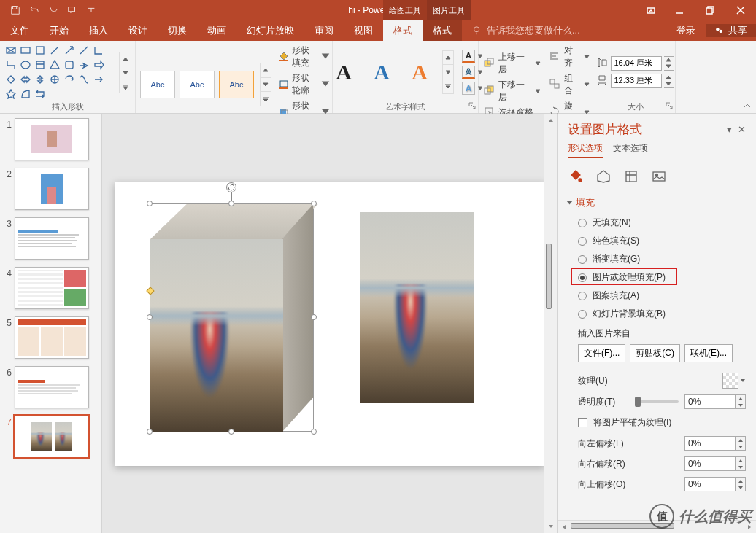 Image resolution: width=756 pixels, height=533 pixels. I want to click on texture-dropdown, so click(743, 381).